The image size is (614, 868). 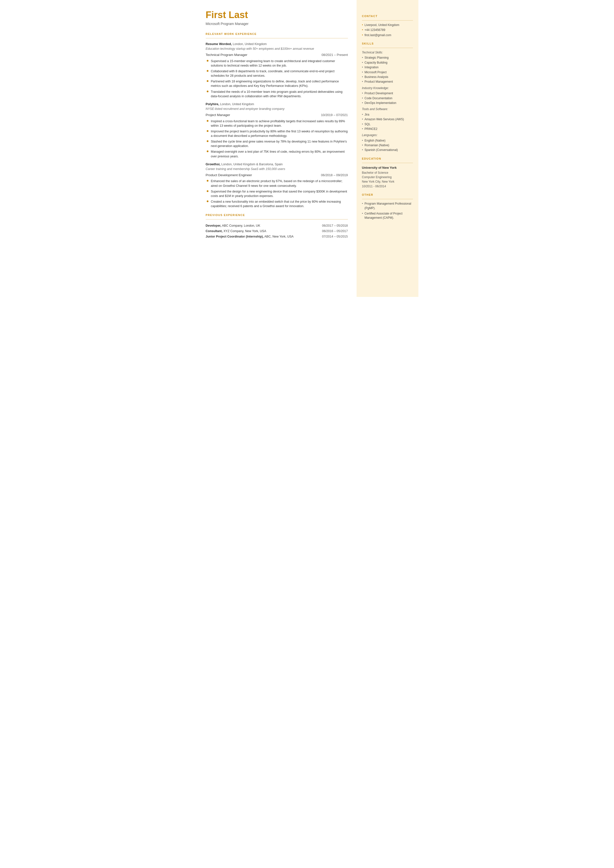 What do you see at coordinates (388, 216) in the screenshot?
I see `other-item: Certified Associate of Project Managemen…` at bounding box center [388, 216].